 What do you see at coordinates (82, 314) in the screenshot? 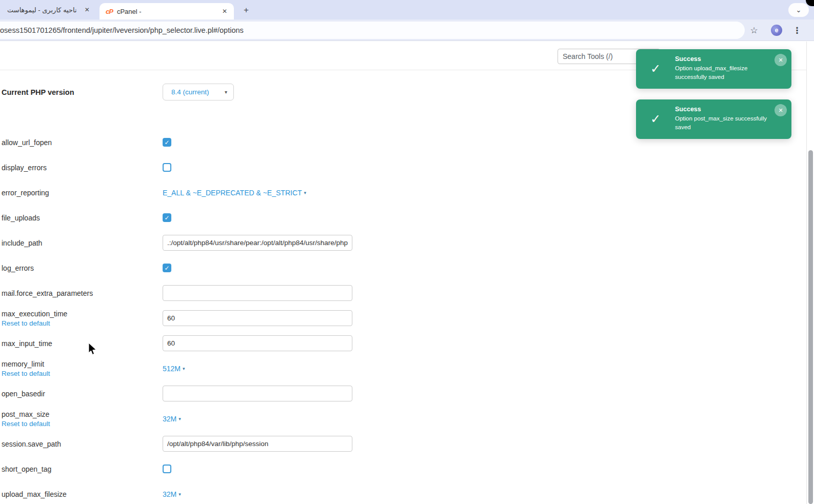
I see `option-label: max_execution_time` at bounding box center [82, 314].